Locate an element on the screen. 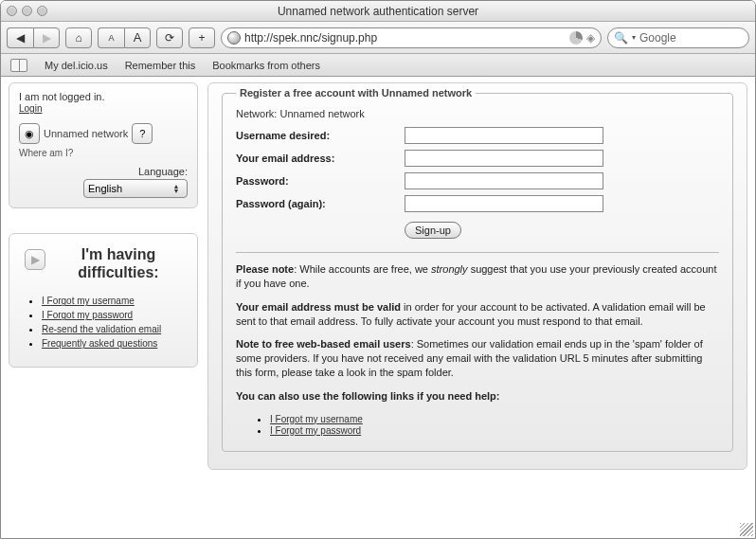 The width and height of the screenshot is (756, 539). password-label: Password: is located at coordinates (320, 181).